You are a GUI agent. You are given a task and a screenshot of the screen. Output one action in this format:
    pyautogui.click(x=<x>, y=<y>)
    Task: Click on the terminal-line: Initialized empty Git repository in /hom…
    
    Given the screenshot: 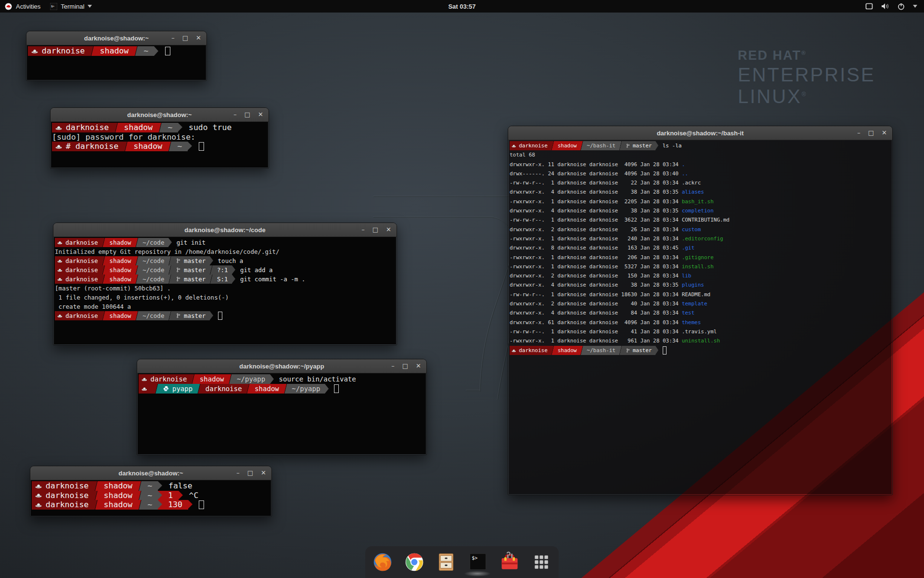 What is the action you would take?
    pyautogui.click(x=225, y=251)
    